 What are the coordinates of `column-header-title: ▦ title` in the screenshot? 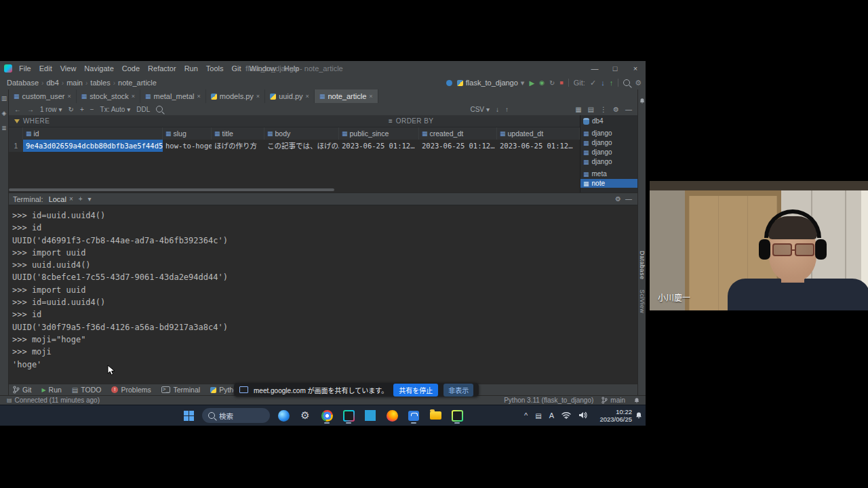 It's located at (238, 134).